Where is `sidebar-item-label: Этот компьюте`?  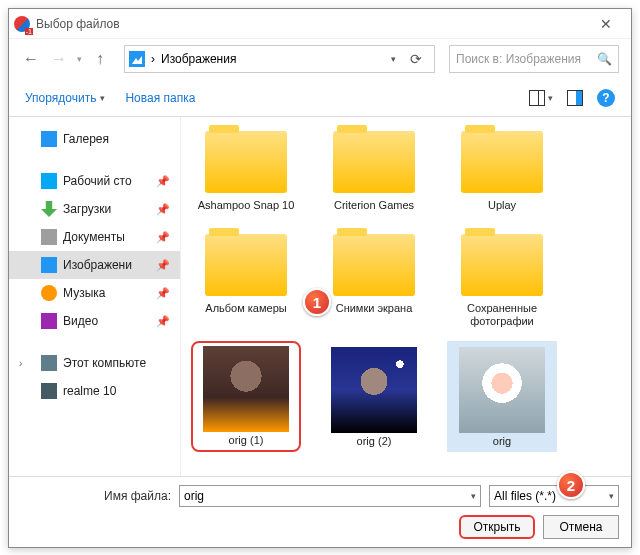 sidebar-item-label: Этот компьюте is located at coordinates (104, 363).